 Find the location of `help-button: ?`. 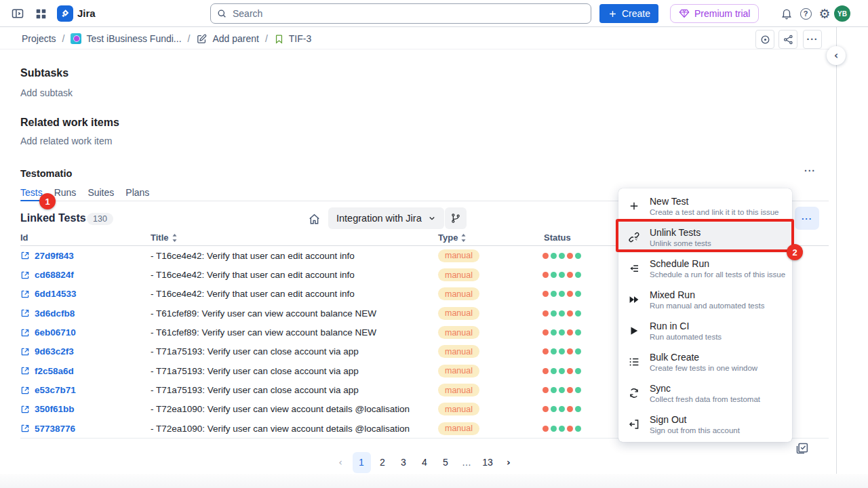

help-button: ? is located at coordinates (806, 14).